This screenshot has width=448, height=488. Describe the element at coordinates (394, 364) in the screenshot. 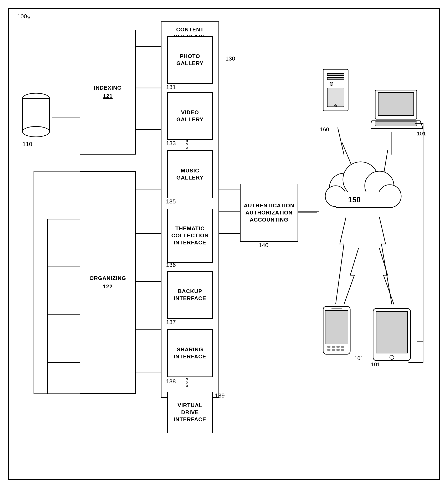

I see `ref-101-tablet: 101` at that location.